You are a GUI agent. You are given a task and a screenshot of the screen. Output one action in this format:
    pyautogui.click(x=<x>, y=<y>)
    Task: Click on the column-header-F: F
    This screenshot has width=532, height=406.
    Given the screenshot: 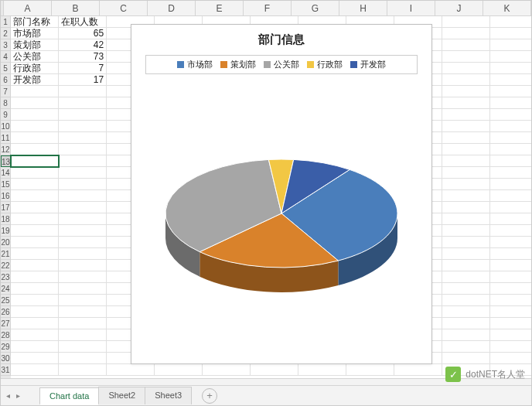 What is the action you would take?
    pyautogui.click(x=268, y=8)
    